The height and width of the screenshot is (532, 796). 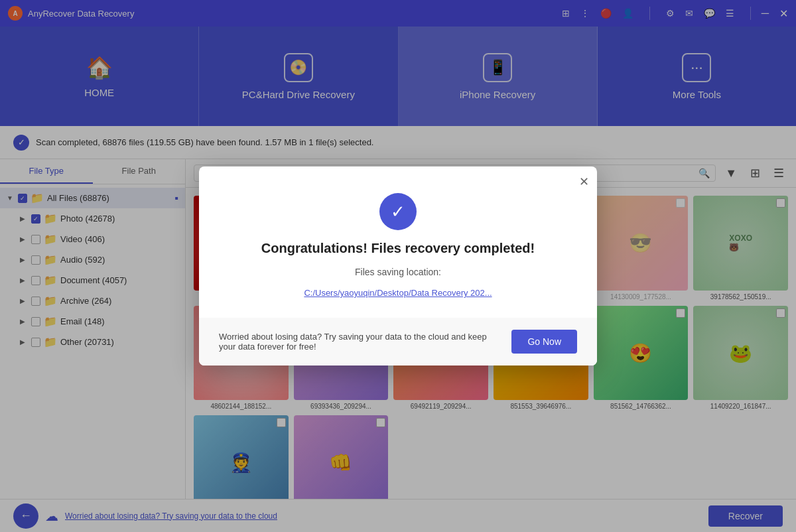 I want to click on modal-close-button: ✕, so click(x=584, y=182).